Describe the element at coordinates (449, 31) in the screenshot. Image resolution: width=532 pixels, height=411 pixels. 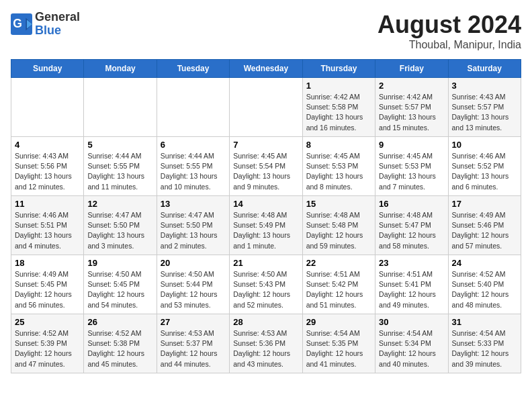
I see `title-block: August 2024 Thoubal, Manipur, India` at that location.